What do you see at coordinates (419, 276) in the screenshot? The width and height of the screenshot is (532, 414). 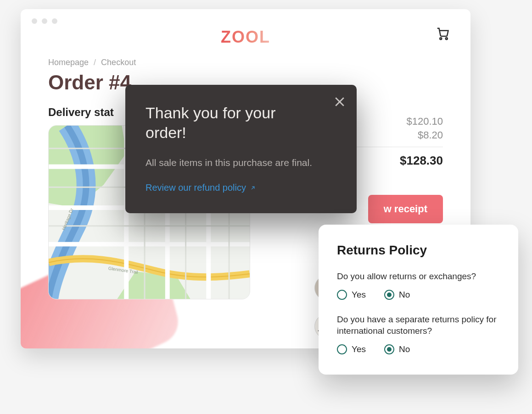 I see `returns-question-1: Do you allow returns or exchanges?` at bounding box center [419, 276].